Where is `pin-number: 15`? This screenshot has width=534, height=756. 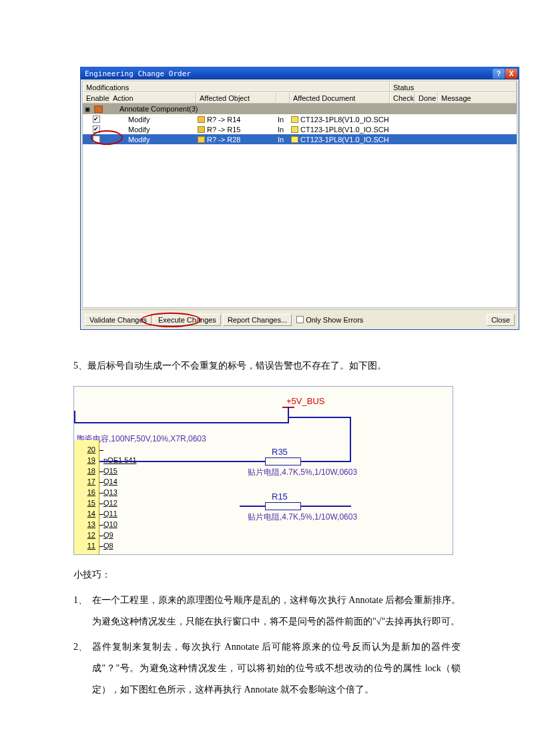
pin-number: 15 is located at coordinates (88, 503).